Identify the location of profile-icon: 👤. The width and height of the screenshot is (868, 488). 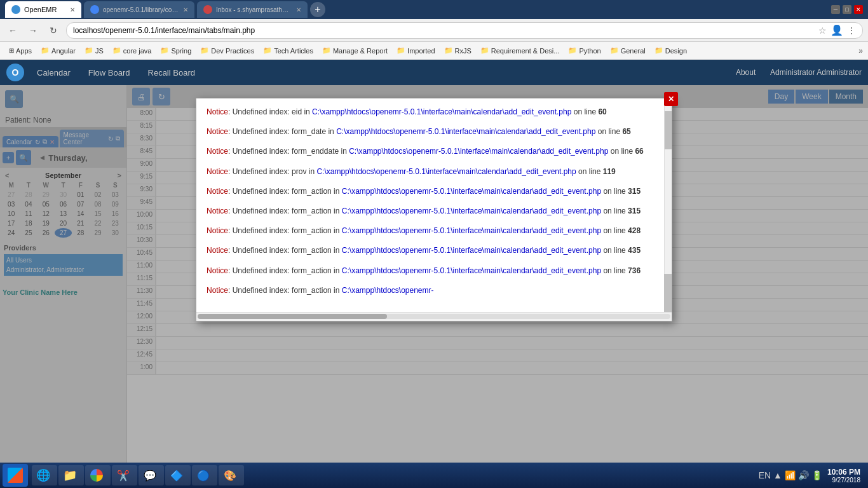
(837, 30).